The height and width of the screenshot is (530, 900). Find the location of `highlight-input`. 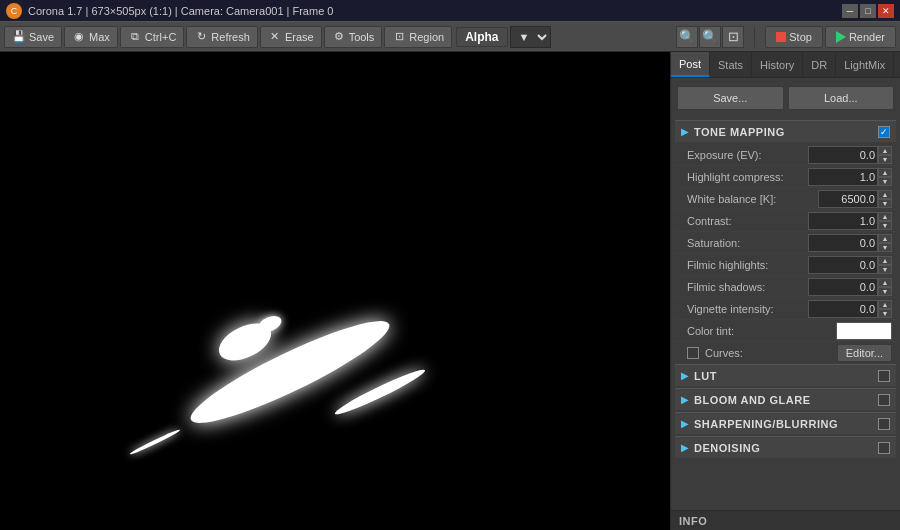

highlight-input is located at coordinates (843, 177).